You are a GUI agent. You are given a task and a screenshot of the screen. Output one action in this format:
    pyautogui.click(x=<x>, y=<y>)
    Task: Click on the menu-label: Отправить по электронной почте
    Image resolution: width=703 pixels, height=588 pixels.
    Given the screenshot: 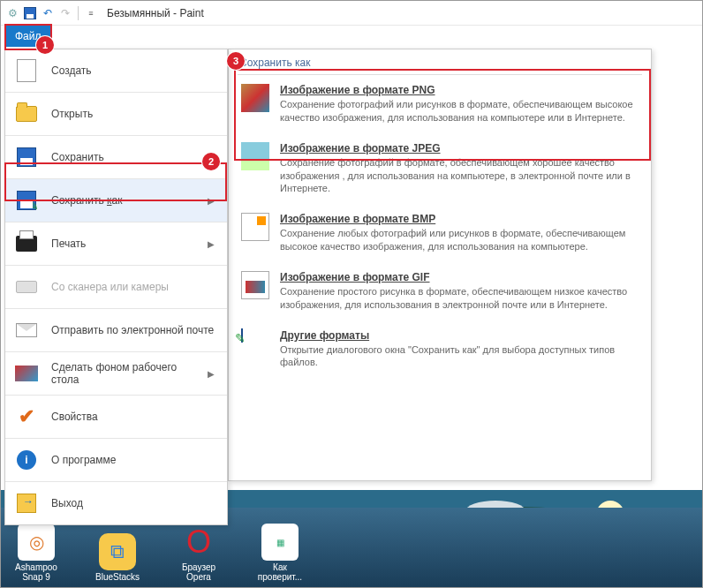 What is the action you would take?
    pyautogui.click(x=134, y=330)
    